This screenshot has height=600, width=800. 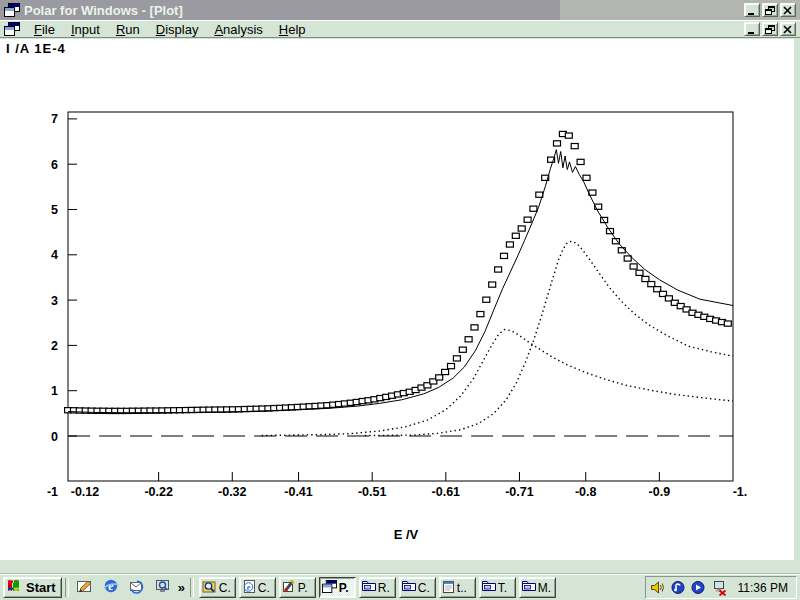 I want to click on y-tick-label: 2, so click(x=54, y=346).